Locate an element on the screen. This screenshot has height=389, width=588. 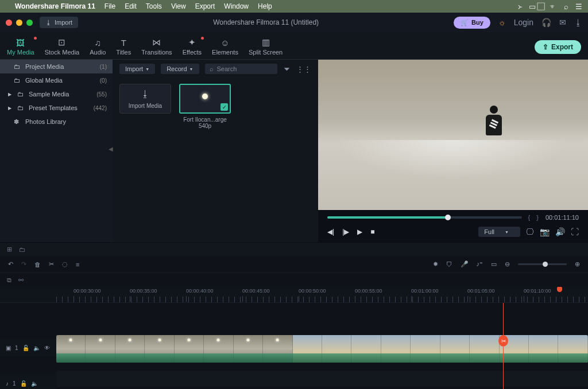
cut-icon: ✂ is located at coordinates (52, 264).